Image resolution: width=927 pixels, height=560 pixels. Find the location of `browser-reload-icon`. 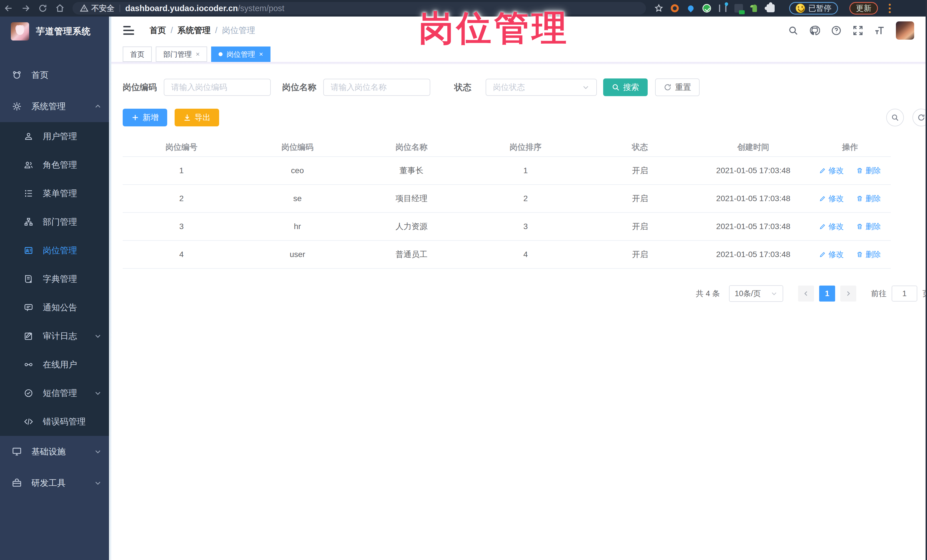

browser-reload-icon is located at coordinates (43, 8).